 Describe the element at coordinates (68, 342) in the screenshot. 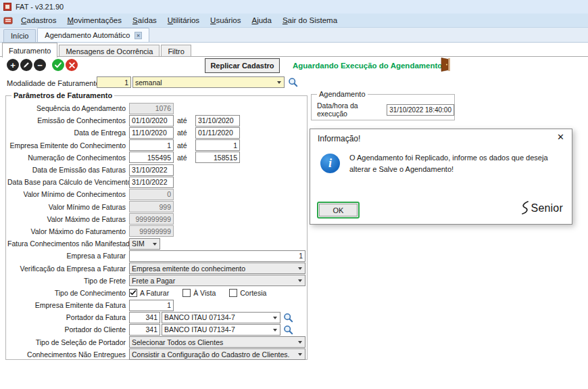

I see `tipo-selecao-label: Tipo de Seleção de Portador` at that location.